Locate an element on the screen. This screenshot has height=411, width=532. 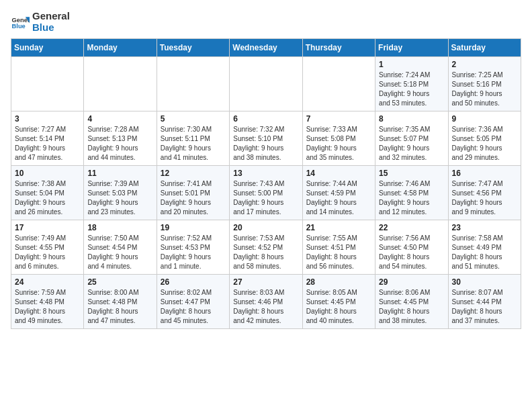
day-number: 7 is located at coordinates (339, 119).